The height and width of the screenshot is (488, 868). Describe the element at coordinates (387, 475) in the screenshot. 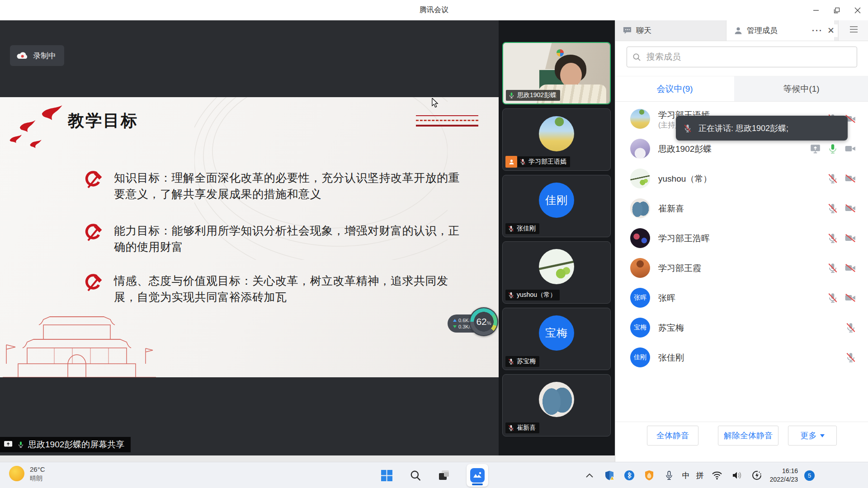

I see `windows-icon` at that location.